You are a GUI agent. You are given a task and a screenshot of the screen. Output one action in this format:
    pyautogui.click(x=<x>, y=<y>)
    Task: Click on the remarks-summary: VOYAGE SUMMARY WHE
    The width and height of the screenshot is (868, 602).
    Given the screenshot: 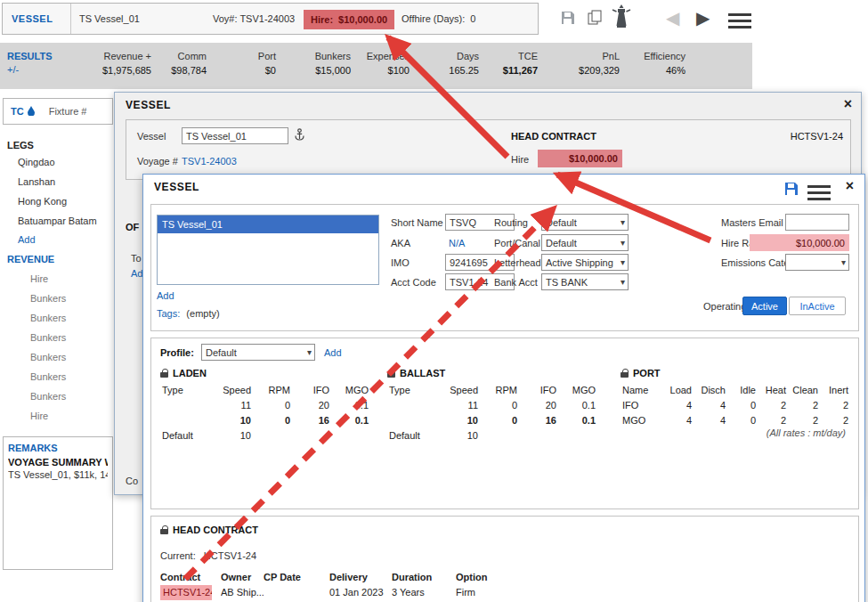 What is the action you would take?
    pyautogui.click(x=58, y=462)
    